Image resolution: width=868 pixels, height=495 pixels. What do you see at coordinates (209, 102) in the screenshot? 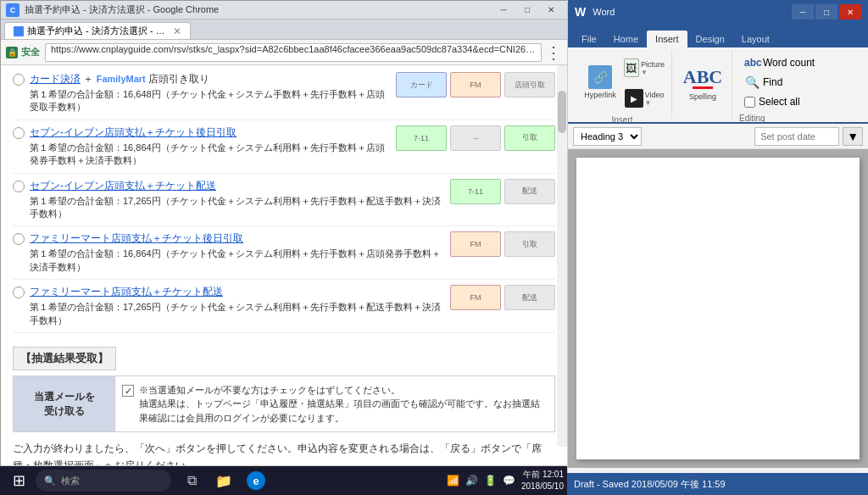
I see `option-amount-1: 第１希望の合計金額：16,648円（チケット代金＋システム手数料＋先行手数料＋店…` at bounding box center [209, 102].